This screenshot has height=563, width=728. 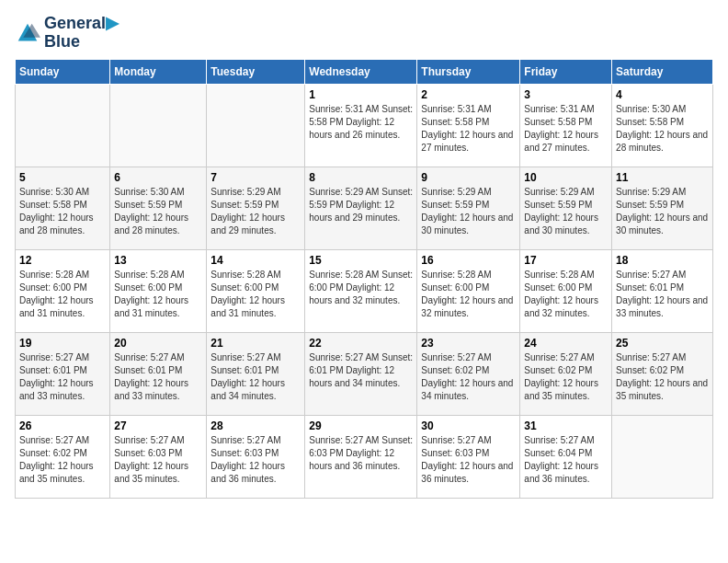 I want to click on calendar-cell: 28Sunrise: 5:27 AM Sunset: 6:03 PM Dayli…, so click(x=256, y=456).